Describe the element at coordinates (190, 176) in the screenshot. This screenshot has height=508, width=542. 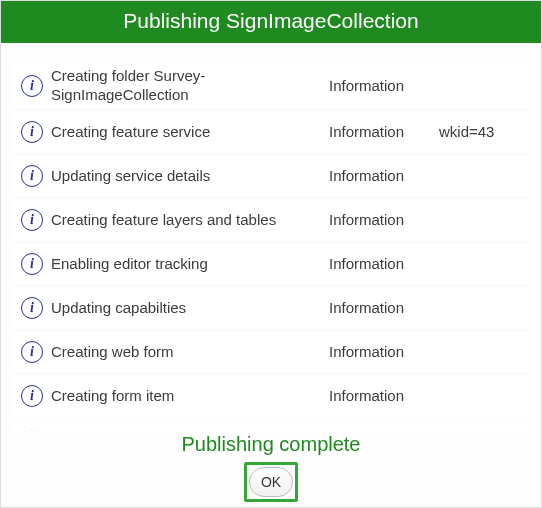
I see `log-message: Updating service details` at that location.